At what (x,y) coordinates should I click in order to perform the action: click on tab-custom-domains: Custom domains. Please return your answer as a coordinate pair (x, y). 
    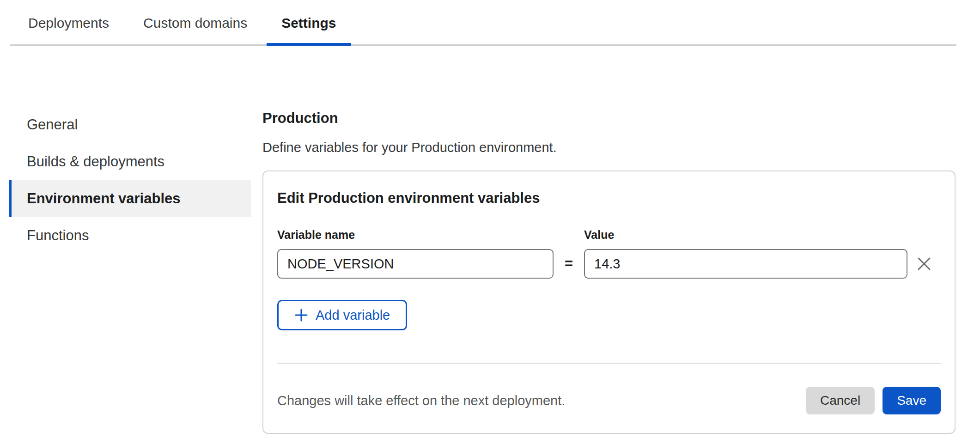
    Looking at the image, I should click on (195, 23).